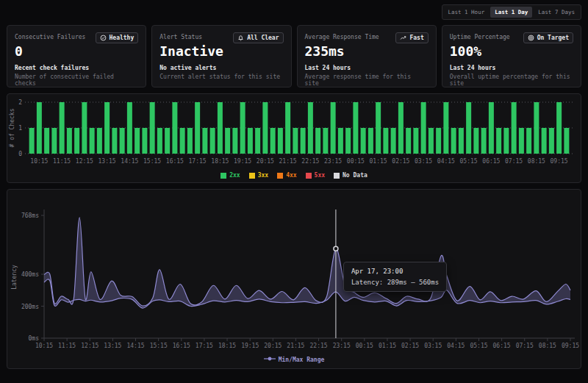 The height and width of the screenshot is (383, 588). I want to click on y-tick-label: 0ms, so click(34, 338).